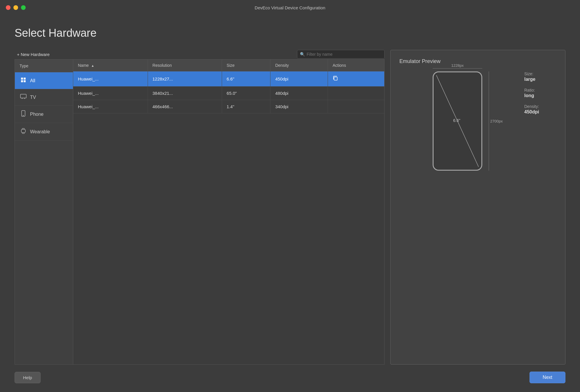 Image resolution: width=580 pixels, height=392 pixels. What do you see at coordinates (44, 212) in the screenshot?
I see `type-list: Type All` at bounding box center [44, 212].